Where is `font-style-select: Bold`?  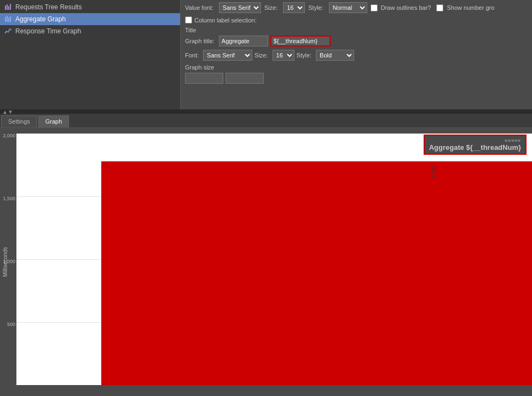 font-style-select: Bold is located at coordinates (335, 55).